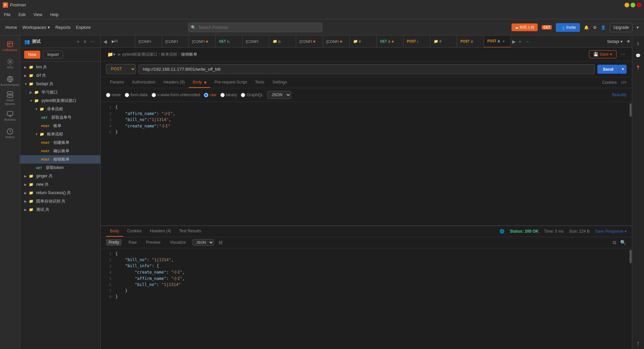 Image resolution: width=644 pixels, height=349 pixels. Describe the element at coordinates (203, 242) in the screenshot. I see `resp-format-select: JSON` at that location.